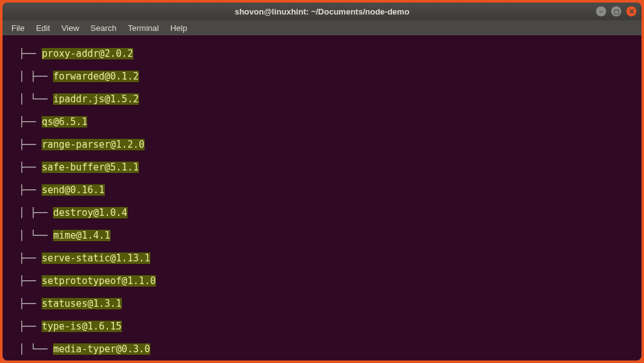 Image resolution: width=644 pixels, height=363 pixels. Describe the element at coordinates (102, 349) in the screenshot. I see `package-name: media-typer@0.3.0` at that location.